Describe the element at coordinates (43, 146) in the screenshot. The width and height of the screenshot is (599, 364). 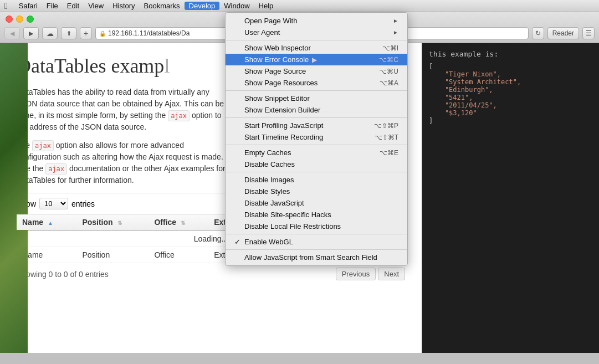
I see `ajax-tag-2: ajax` at that location.